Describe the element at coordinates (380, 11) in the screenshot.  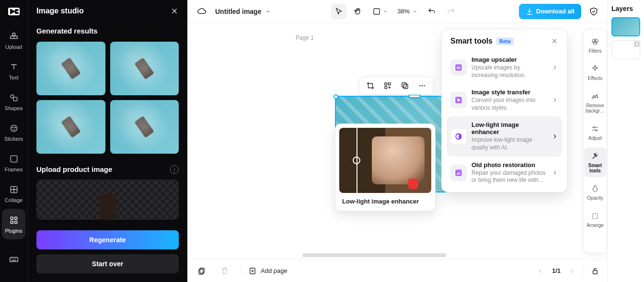
I see `canvas-size-dropdown` at that location.